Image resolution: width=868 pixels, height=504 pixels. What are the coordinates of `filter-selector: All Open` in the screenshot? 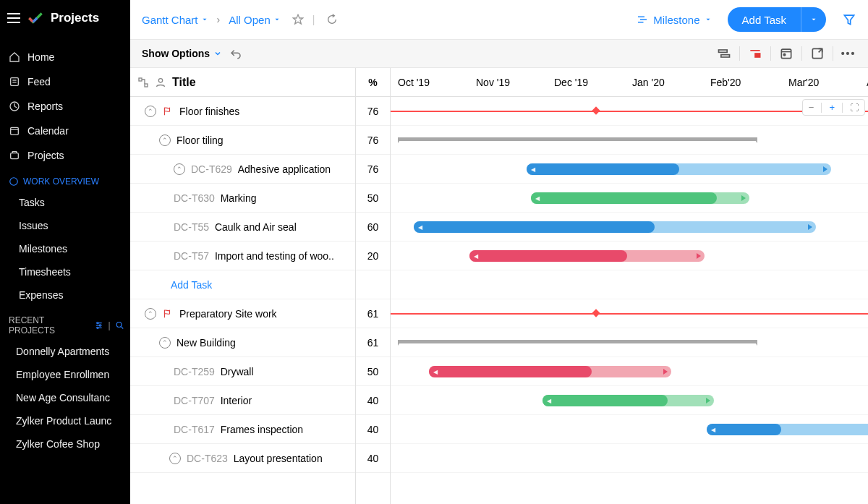 It's located at (255, 20).